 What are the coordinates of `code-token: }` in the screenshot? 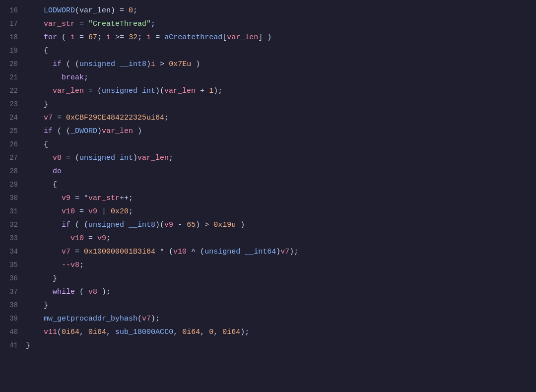 It's located at (28, 345).